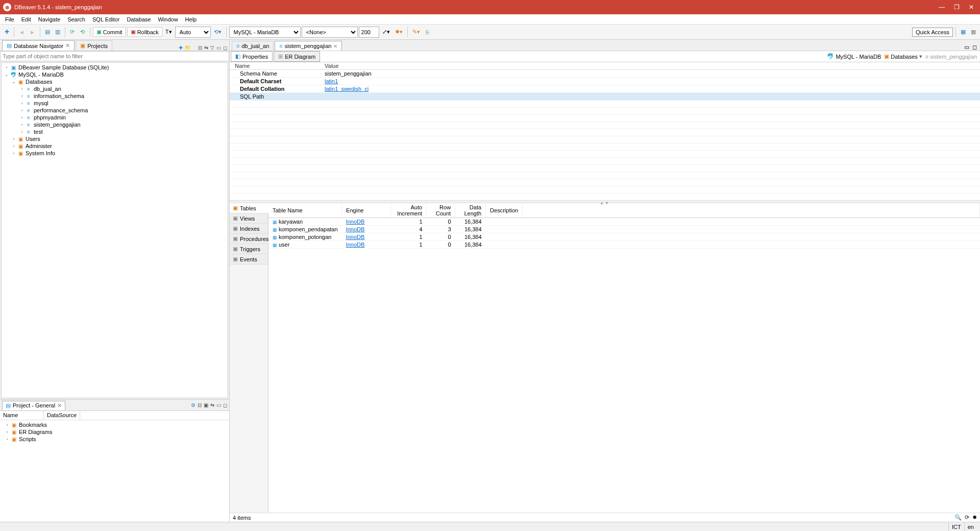  What do you see at coordinates (471, 210) in the screenshot?
I see `col-data-length: Data Length` at bounding box center [471, 210].